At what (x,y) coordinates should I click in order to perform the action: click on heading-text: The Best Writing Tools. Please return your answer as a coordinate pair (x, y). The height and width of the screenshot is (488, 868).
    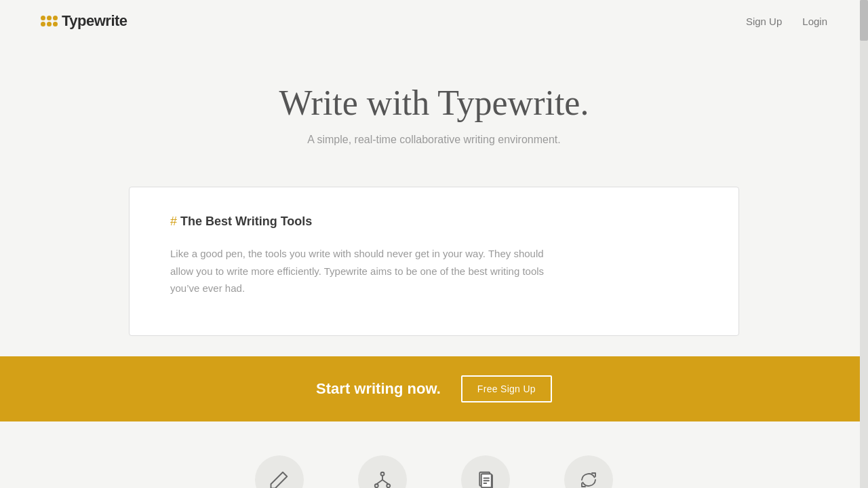
    Looking at the image, I should click on (244, 221).